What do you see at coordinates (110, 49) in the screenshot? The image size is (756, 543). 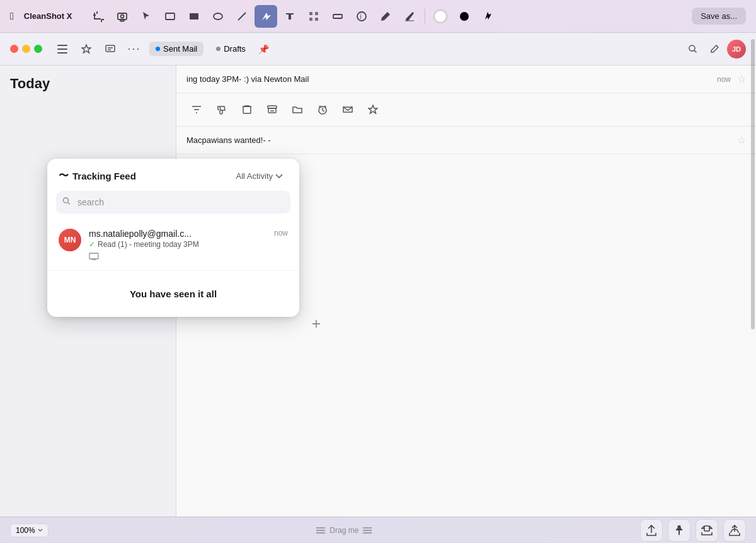 I see `compose-button` at bounding box center [110, 49].